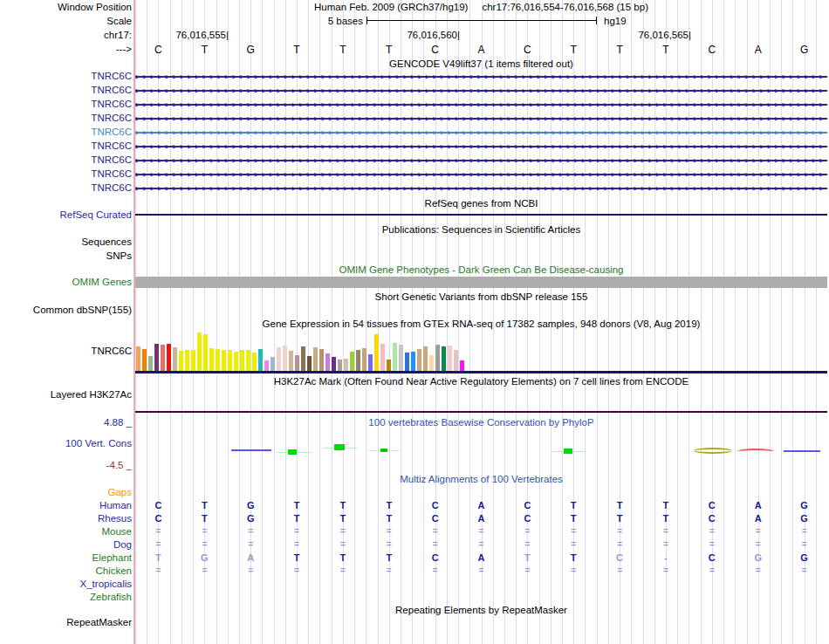  I want to click on refseq-curated-track-label: RefSeq Curated, so click(96, 215).